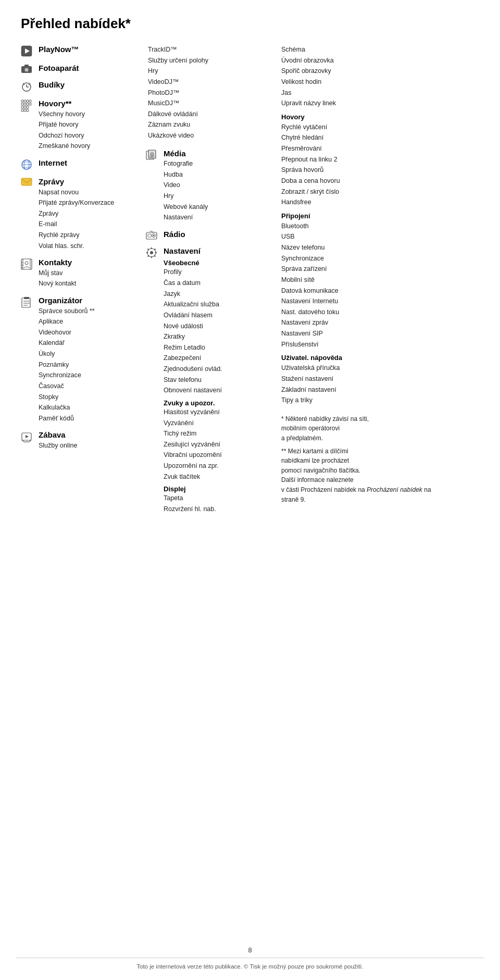 The image size is (500, 980). I want to click on media-icon, so click(153, 155).